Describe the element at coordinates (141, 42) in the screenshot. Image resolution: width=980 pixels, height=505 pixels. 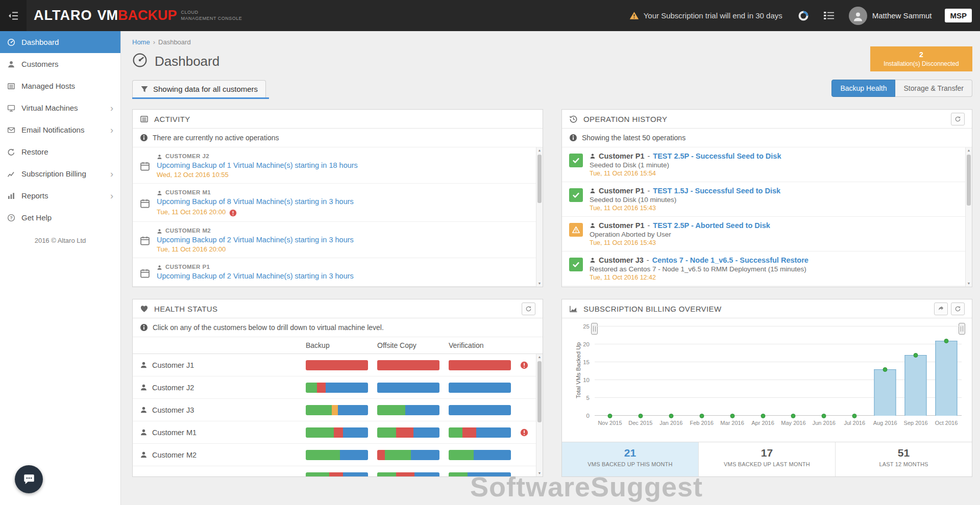
I see `breadcrumb-home-link: Home` at that location.